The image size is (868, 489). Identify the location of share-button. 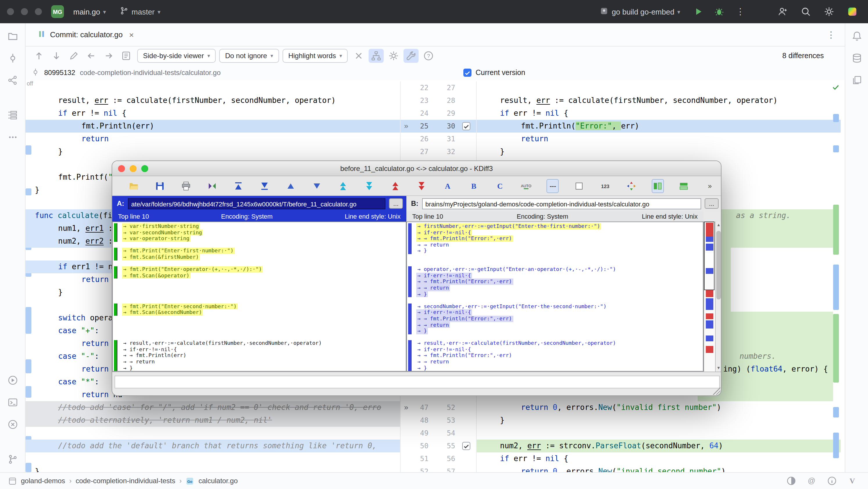
(13, 80).